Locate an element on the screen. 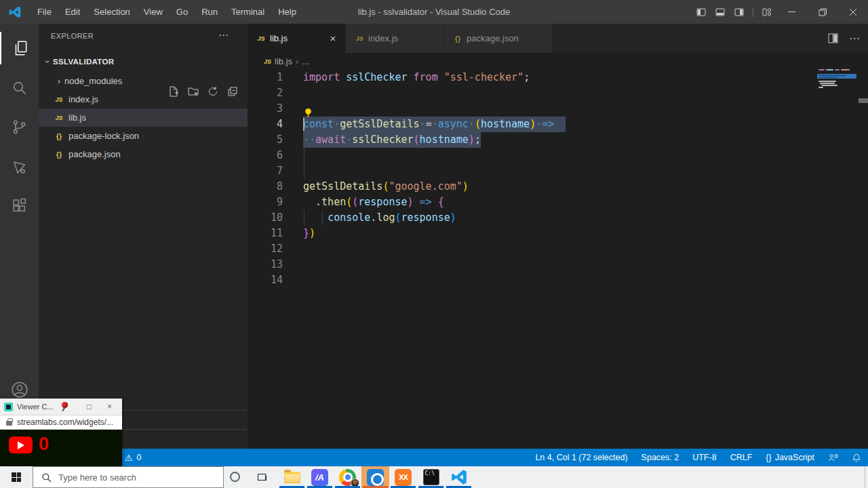  taskbar-file-explorer is located at coordinates (292, 477).